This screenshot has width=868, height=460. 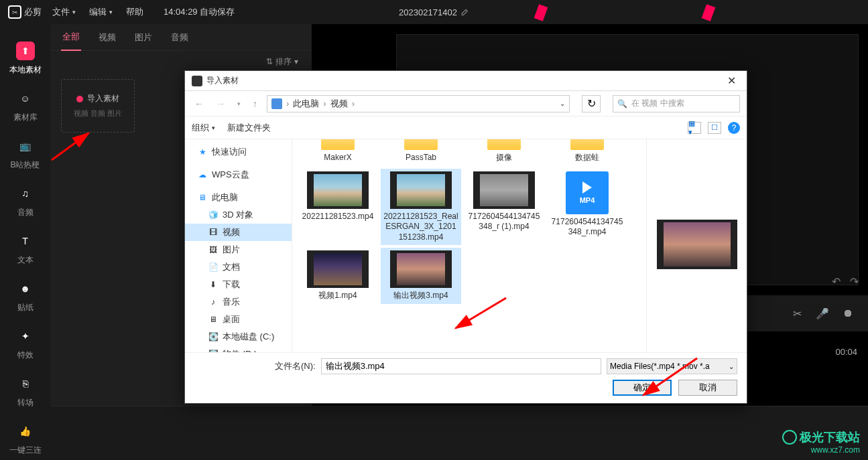 I want to click on sticker-icon: ☻, so click(x=25, y=289).